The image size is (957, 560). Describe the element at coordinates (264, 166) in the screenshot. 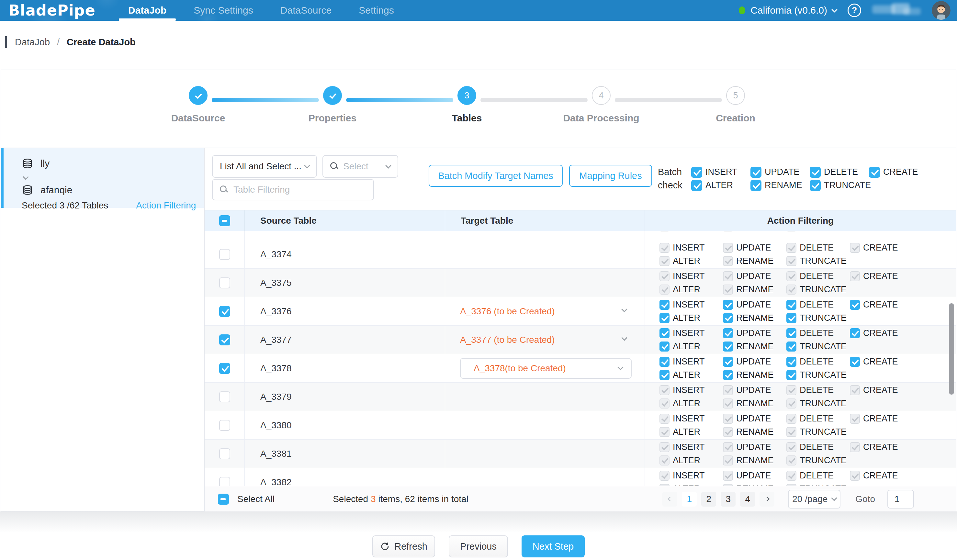

I see `list-mode-select: List All and Select ...` at that location.